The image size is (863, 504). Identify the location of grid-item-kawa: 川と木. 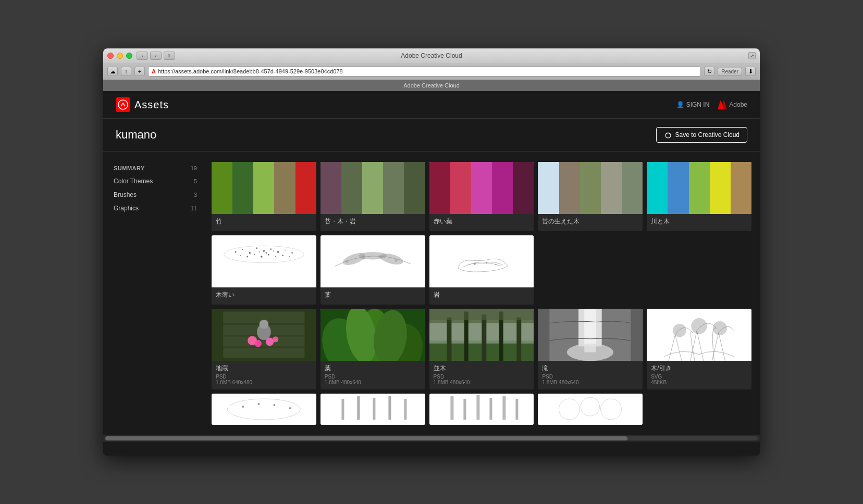
(699, 197).